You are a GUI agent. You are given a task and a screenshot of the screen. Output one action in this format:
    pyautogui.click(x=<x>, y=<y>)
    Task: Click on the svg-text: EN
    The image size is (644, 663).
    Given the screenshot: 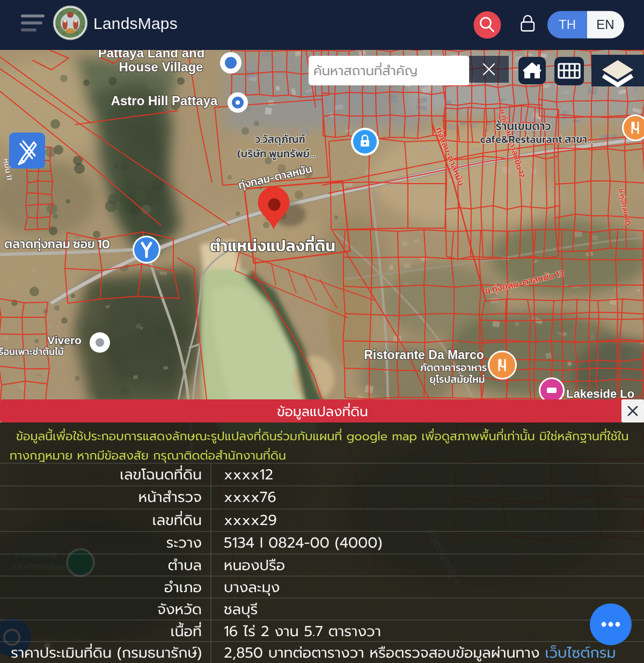 What is the action you would take?
    pyautogui.click(x=605, y=25)
    